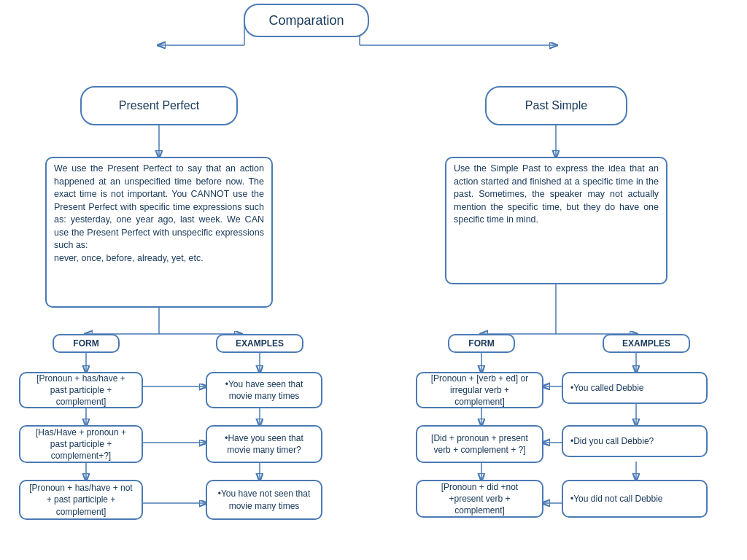 The image size is (747, 560). Describe the element at coordinates (556, 194) in the screenshot. I see `right-desc-text: Use the Simple Past to express the idea …` at that location.